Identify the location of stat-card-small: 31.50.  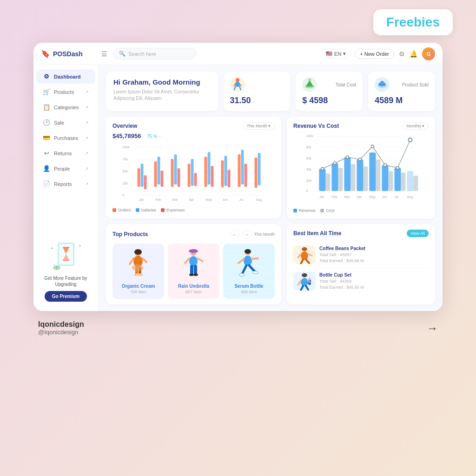
(257, 91).